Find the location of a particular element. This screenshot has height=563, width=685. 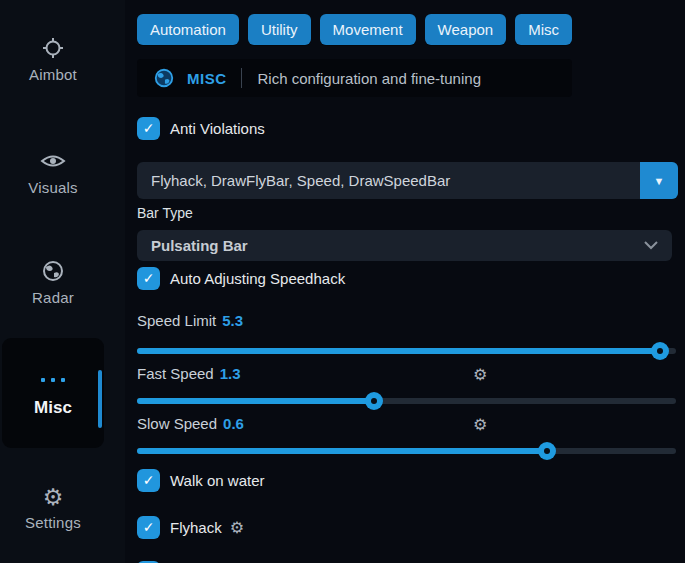

walk-on-water-checkbox: ✓ is located at coordinates (148, 480).